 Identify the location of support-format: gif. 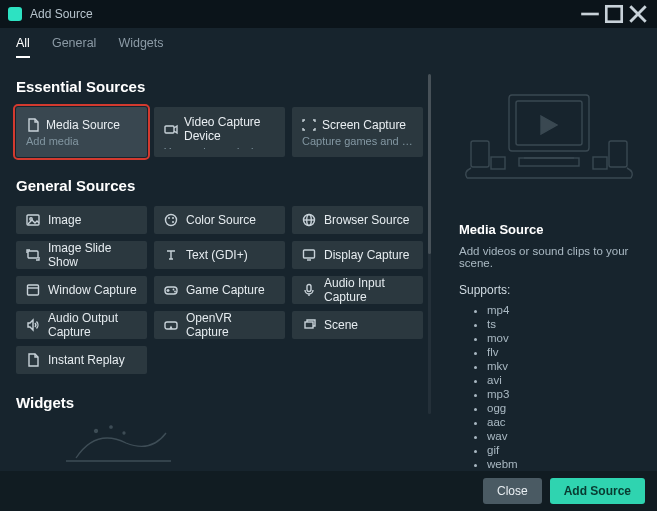
(563, 450).